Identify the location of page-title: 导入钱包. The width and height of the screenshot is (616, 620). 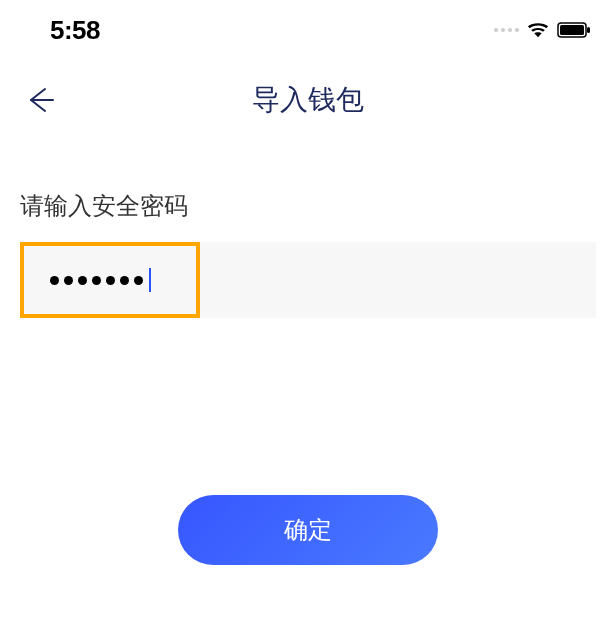
(308, 100).